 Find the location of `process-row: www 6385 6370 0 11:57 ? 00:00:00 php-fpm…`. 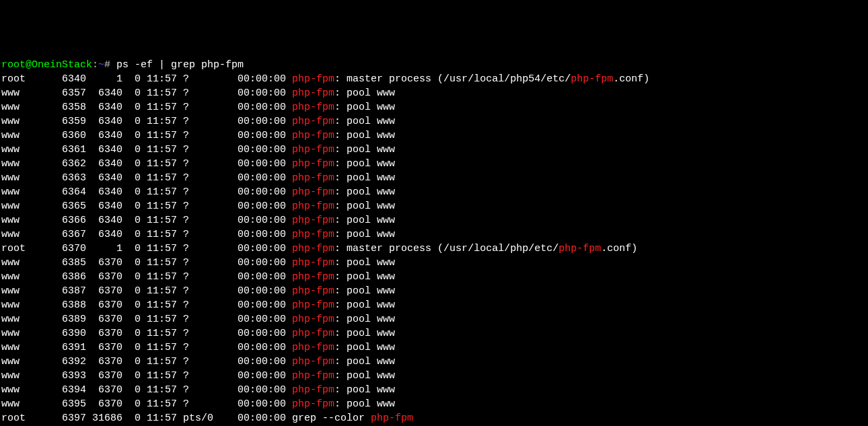

process-row: www 6385 6370 0 11:57 ? 00:00:00 php-fpm… is located at coordinates (435, 262).